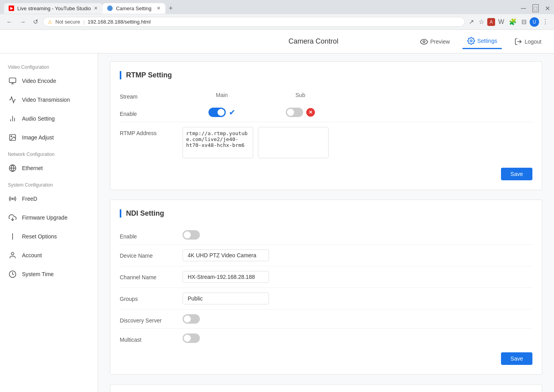 The width and height of the screenshot is (554, 392). I want to click on sidebar-item-image-adjust: Image Adjust, so click(49, 137).